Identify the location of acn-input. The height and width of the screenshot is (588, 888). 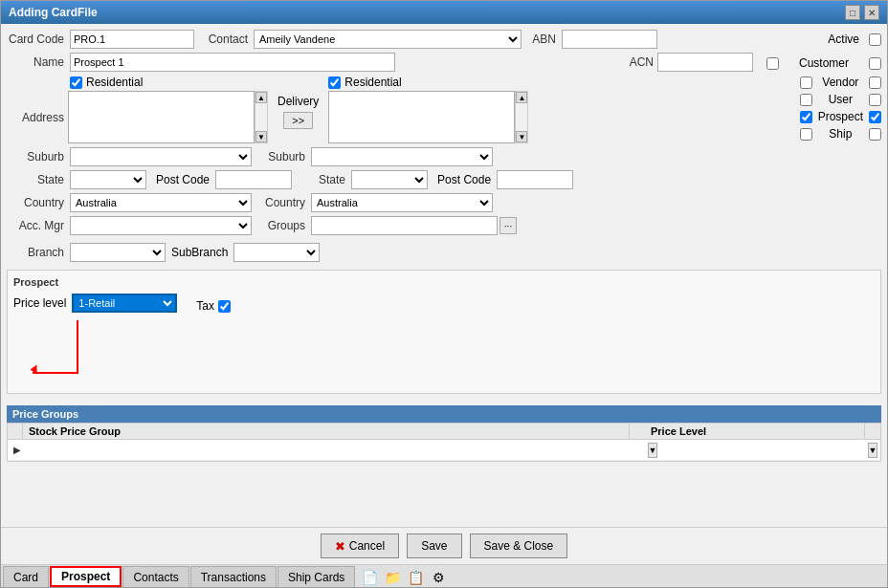
(705, 62).